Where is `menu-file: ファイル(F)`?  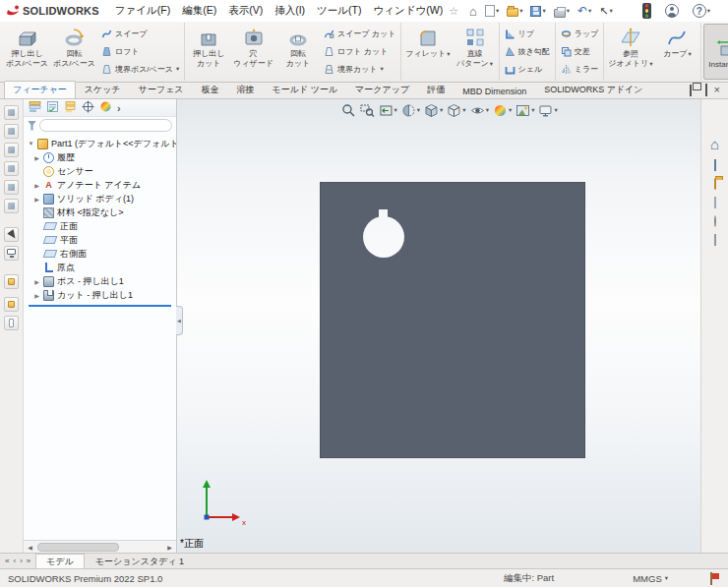 menu-file: ファイル(F) is located at coordinates (143, 11).